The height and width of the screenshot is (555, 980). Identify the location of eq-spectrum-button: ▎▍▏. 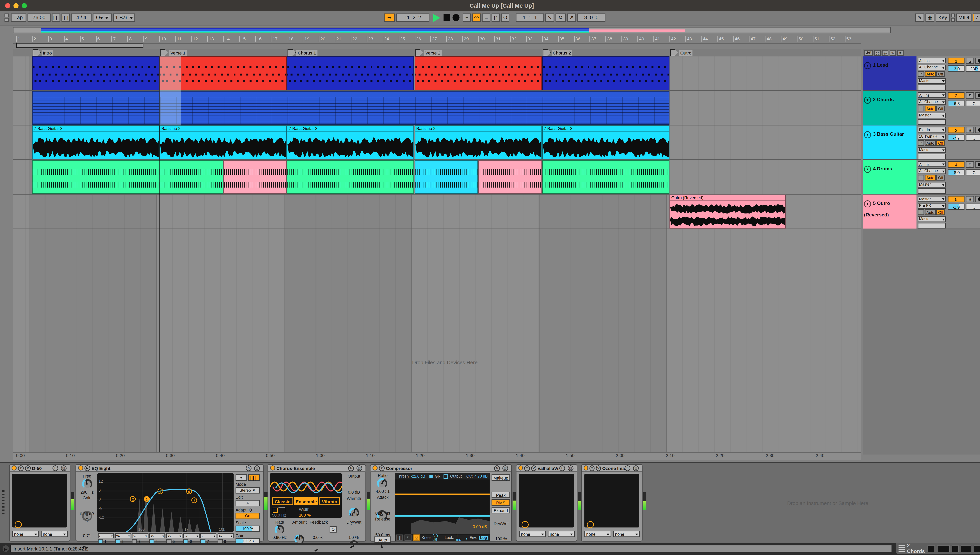
(254, 478).